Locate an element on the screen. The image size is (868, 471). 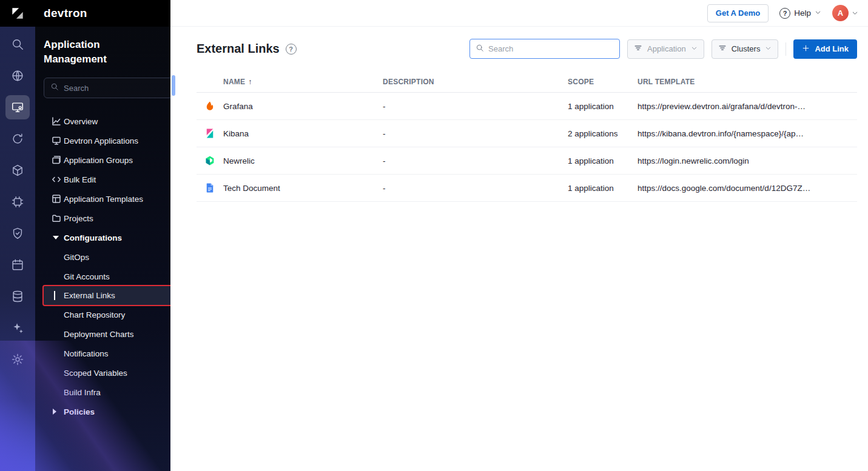
sidebar-item-git-accounts: Git Accounts is located at coordinates (103, 276).